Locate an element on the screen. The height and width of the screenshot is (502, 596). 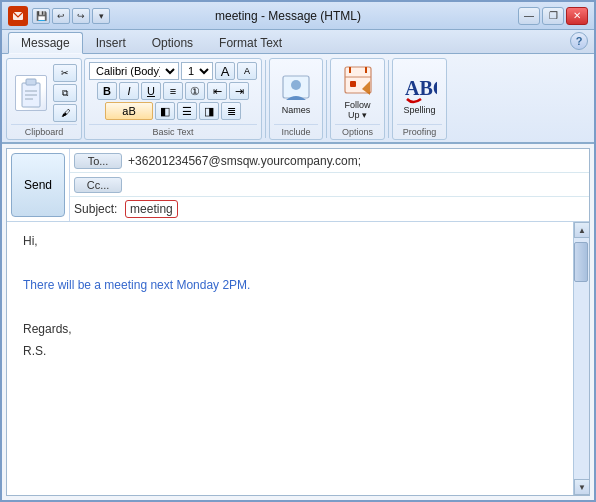
options-content: FollowUp ▾ is located at coordinates (358, 93).